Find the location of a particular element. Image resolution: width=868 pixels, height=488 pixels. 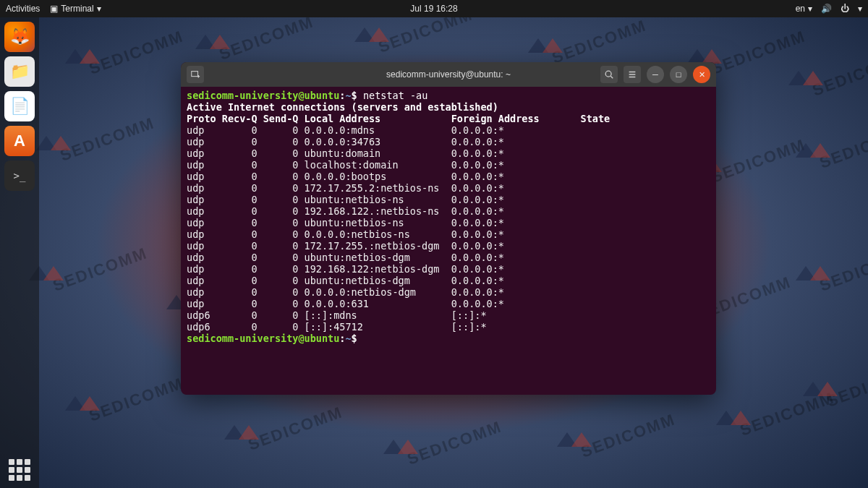

terminal-menu-label: Terminal is located at coordinates (77, 9).